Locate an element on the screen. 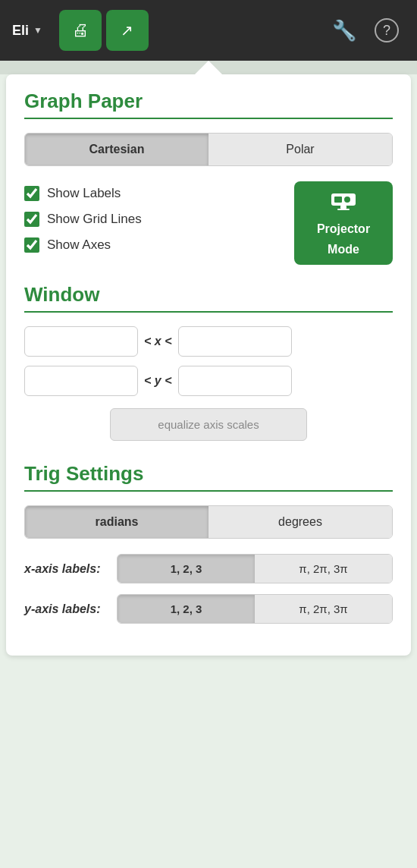 This screenshot has width=417, height=868. angle-mode-toggle: radians degrees is located at coordinates (208, 522).